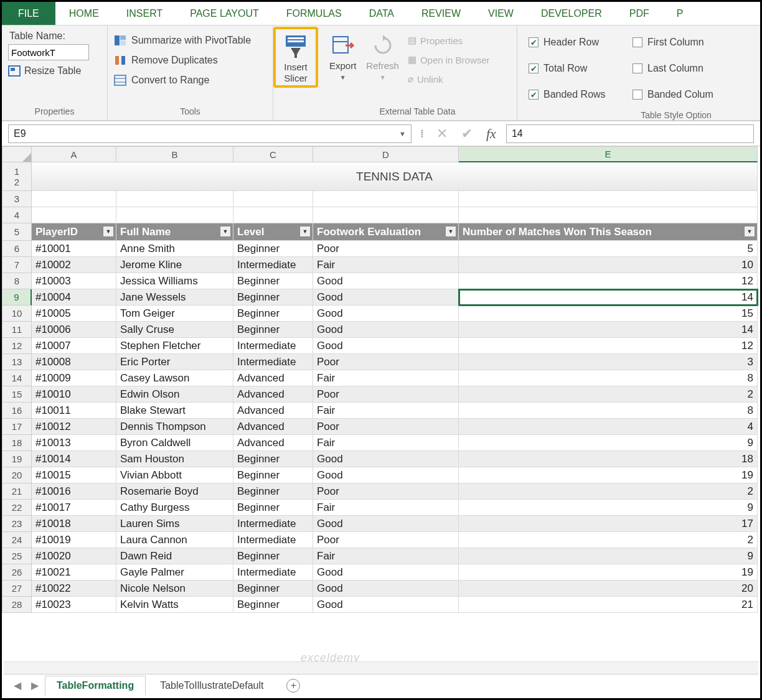  What do you see at coordinates (17, 459) in the screenshot?
I see `row-header: 19` at bounding box center [17, 459].